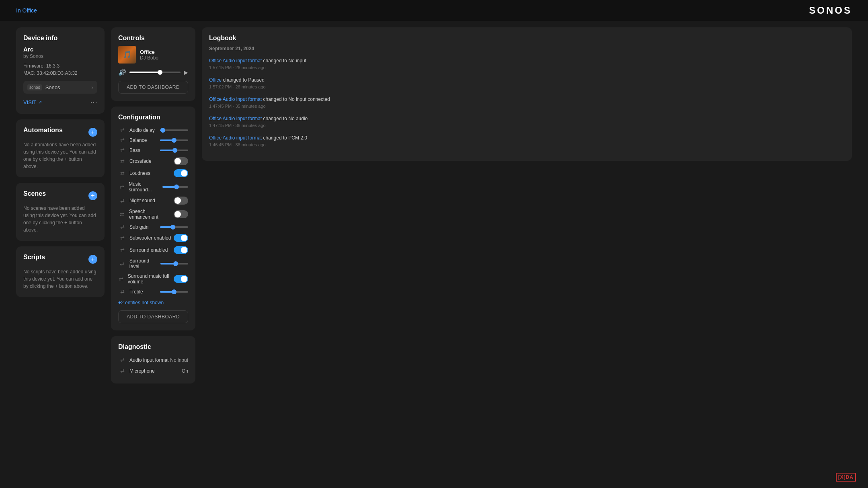 This screenshot has width=868, height=488. I want to click on config-row: ⇄Surround enabled, so click(153, 250).